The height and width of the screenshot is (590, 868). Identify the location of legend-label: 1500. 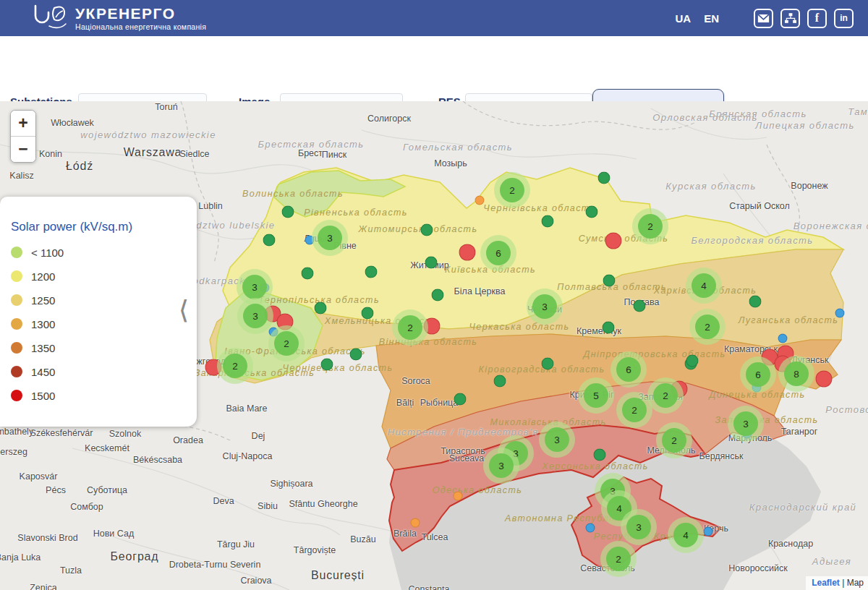
(43, 396).